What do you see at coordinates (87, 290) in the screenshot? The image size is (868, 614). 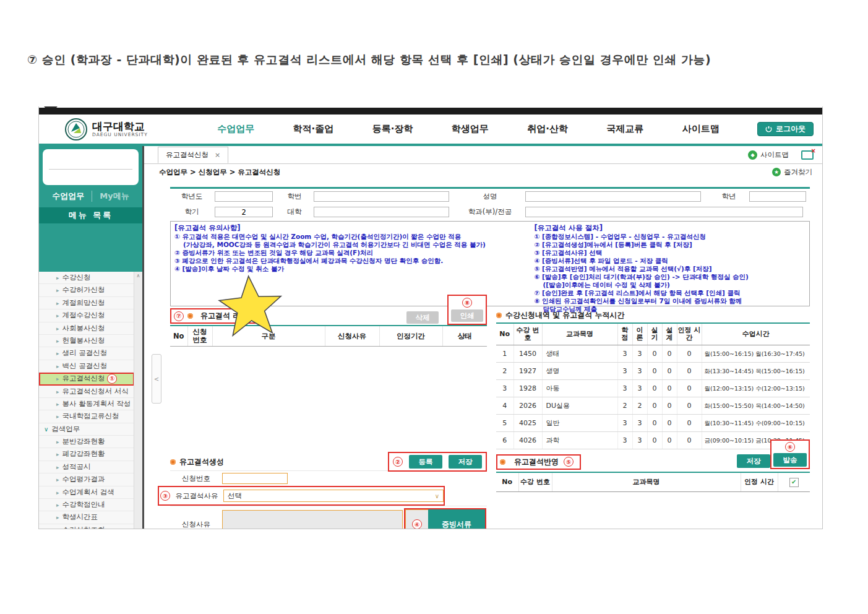 I see `sidebar-item-course-permission: ▸수강허가신청` at bounding box center [87, 290].